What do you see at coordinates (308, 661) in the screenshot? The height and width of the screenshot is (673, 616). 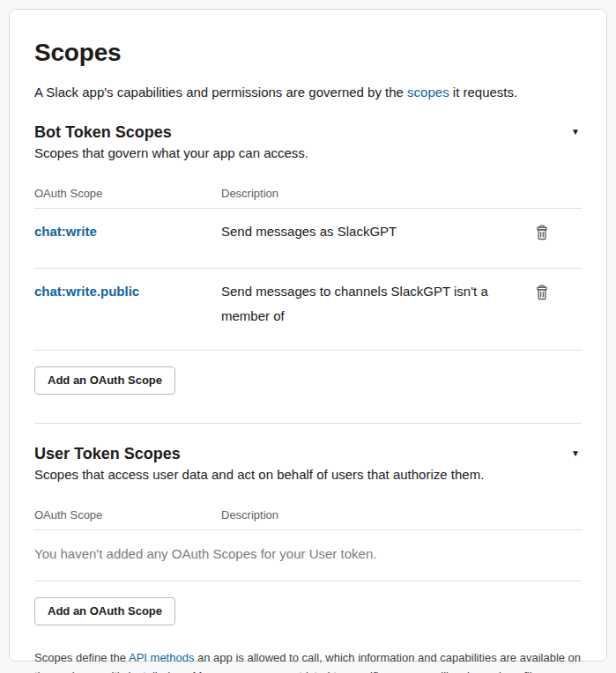 I see `footer-note: Scopes define the API methods an app is …` at bounding box center [308, 661].